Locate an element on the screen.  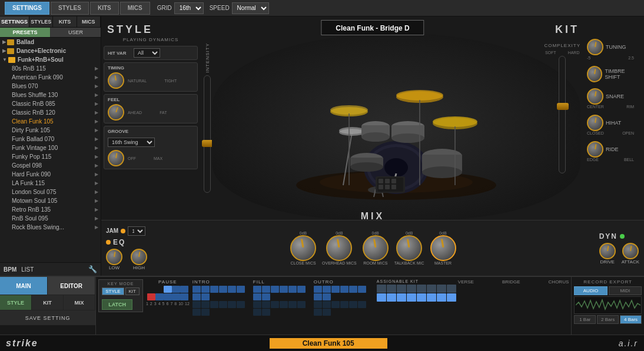
timing-knob is located at coordinates (116, 81).